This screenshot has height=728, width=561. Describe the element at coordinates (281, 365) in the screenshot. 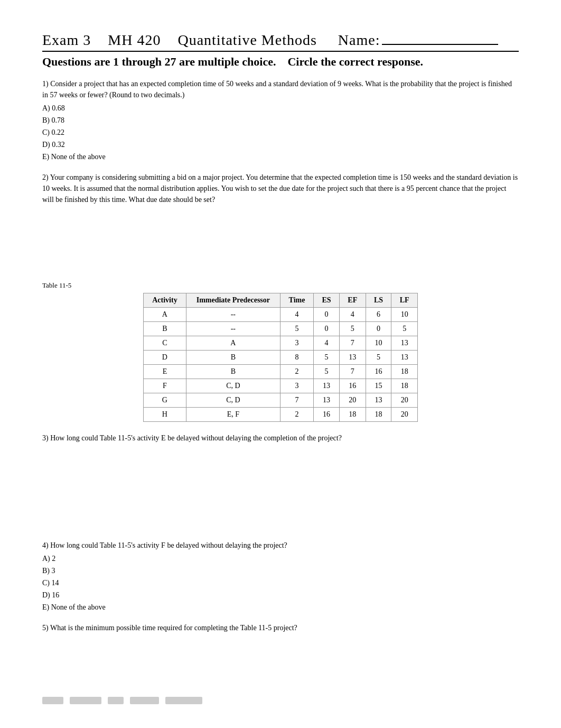

I see `table-body: A--404610B--50505CA3471013DB8513513EB257…` at that location.